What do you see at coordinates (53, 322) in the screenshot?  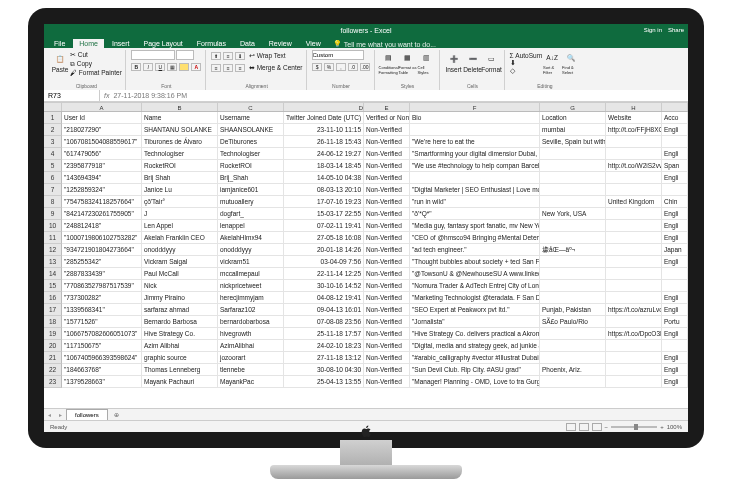 I see `row-header: 18` at bounding box center [53, 322].